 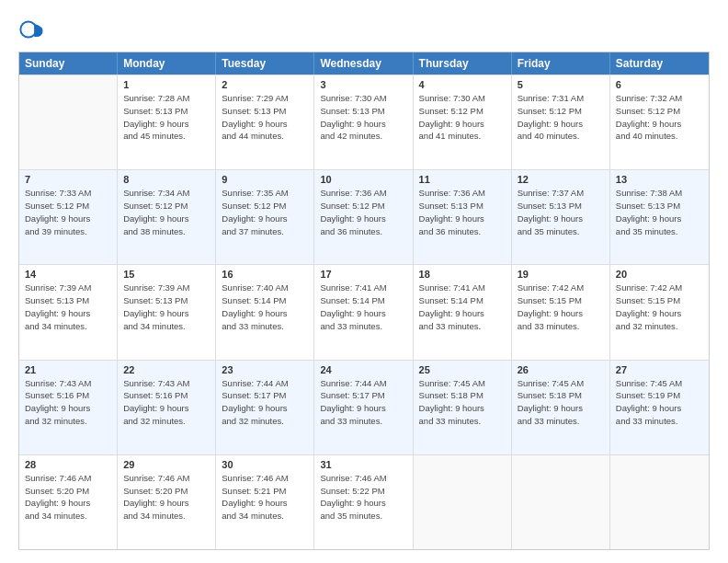 What do you see at coordinates (363, 212) in the screenshot?
I see `day-info: Sunrise: 7:36 AM Sunset: 5:12 PM Dayligh…` at bounding box center [363, 212].